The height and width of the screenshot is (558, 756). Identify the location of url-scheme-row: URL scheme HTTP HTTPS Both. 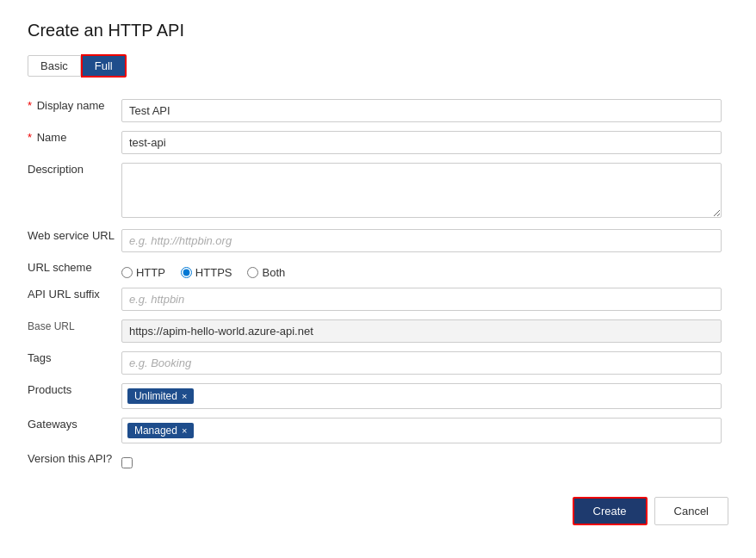
(378, 270).